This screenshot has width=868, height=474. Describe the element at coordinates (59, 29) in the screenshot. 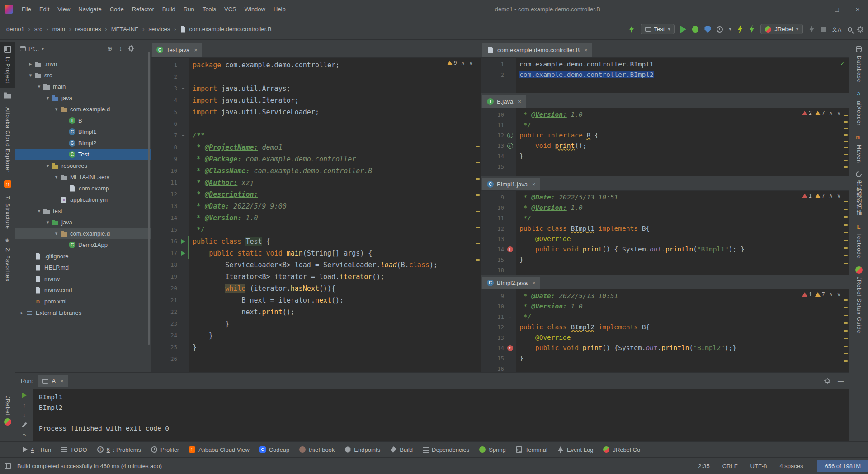

I see `breadcrumb-item-main: main` at that location.